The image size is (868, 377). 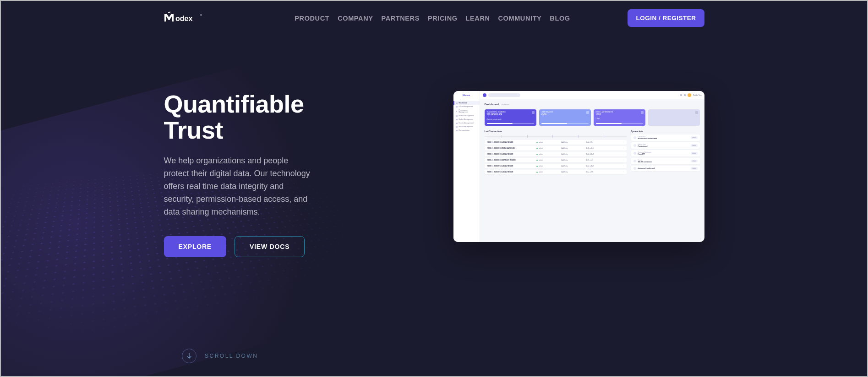 I want to click on preview-menu-entities: Entities Management, so click(x=466, y=116).